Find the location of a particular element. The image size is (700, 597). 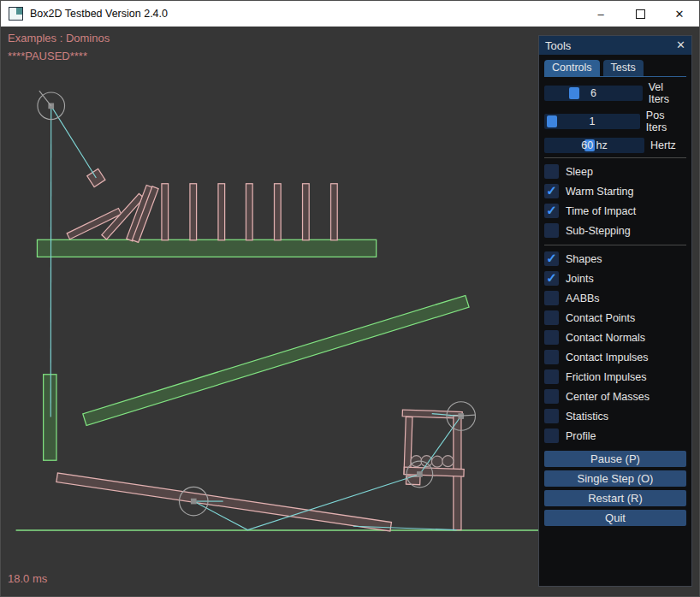

restart-r-button: Restart (R) is located at coordinates (615, 498).